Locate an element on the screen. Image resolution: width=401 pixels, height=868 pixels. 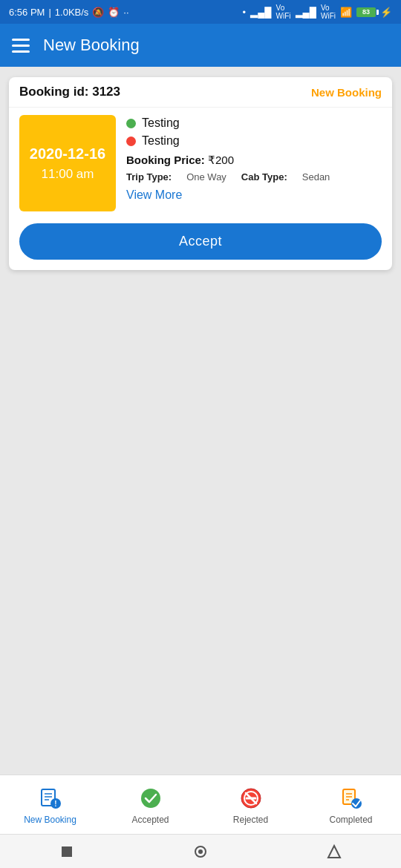
wifi-vo-icon-2: VoWiFi is located at coordinates (328, 12).